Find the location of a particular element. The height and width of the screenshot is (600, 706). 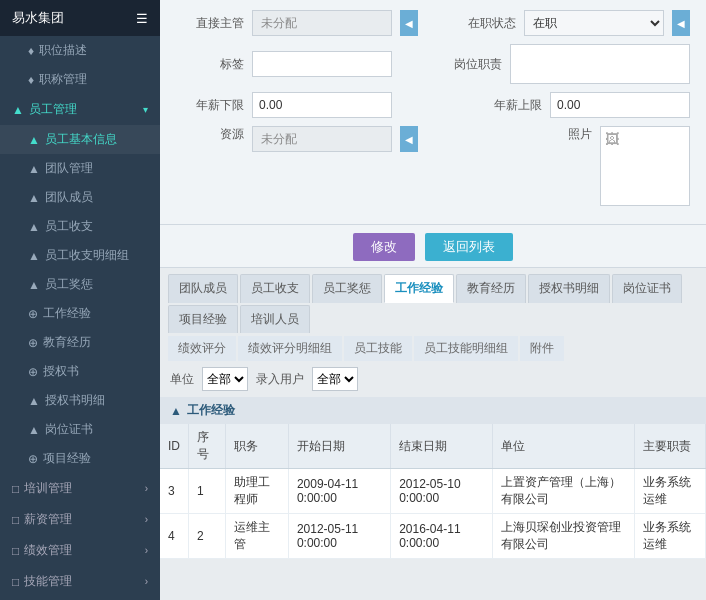

sidebar-item-label: 员工奖惩 is located at coordinates (69, 284).